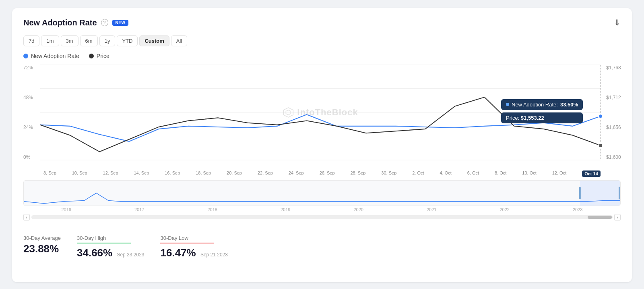  Describe the element at coordinates (617, 23) in the screenshot. I see `download-icon: ⇓` at that location.